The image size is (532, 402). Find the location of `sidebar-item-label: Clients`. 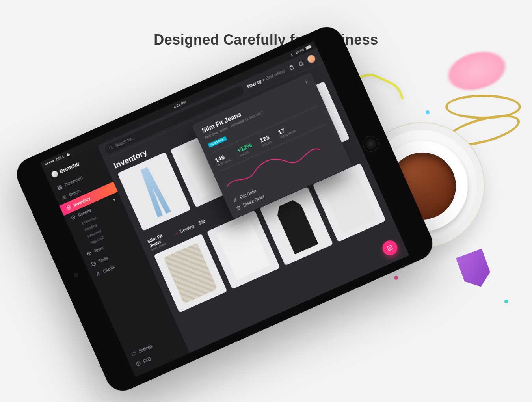

sidebar-item-label: Clients is located at coordinates (109, 269).